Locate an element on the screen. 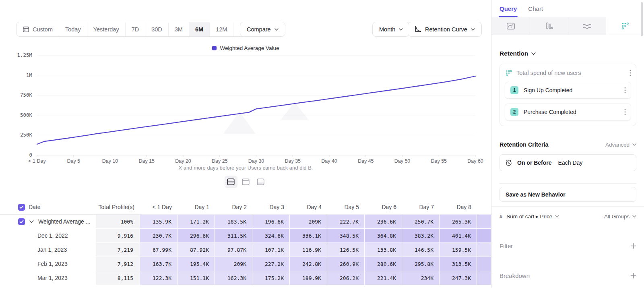  line-chart-tab is located at coordinates (511, 26).